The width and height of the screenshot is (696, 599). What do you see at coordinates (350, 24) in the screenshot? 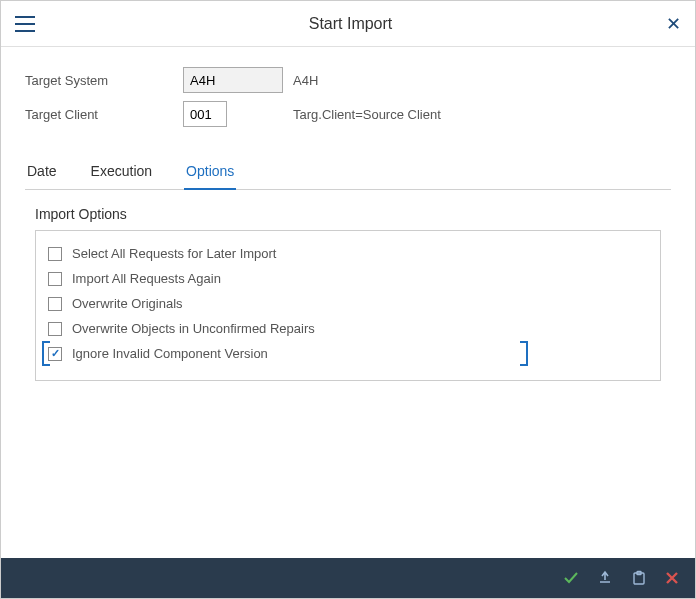
I see `dialog-title: Start Import` at bounding box center [350, 24].